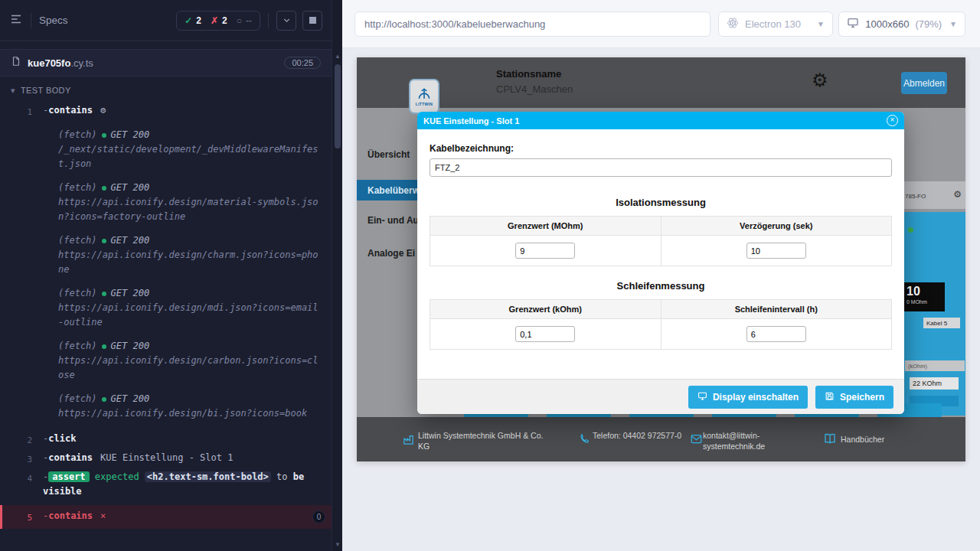 The width and height of the screenshot is (980, 551). I want to click on isolation-col2-header: Verzögerung (sek), so click(776, 227).